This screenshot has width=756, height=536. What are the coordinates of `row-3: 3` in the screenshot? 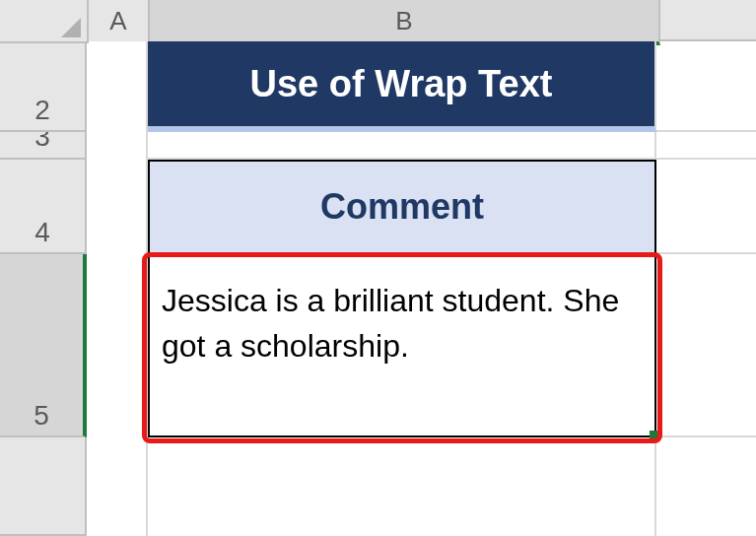 It's located at (378, 146).